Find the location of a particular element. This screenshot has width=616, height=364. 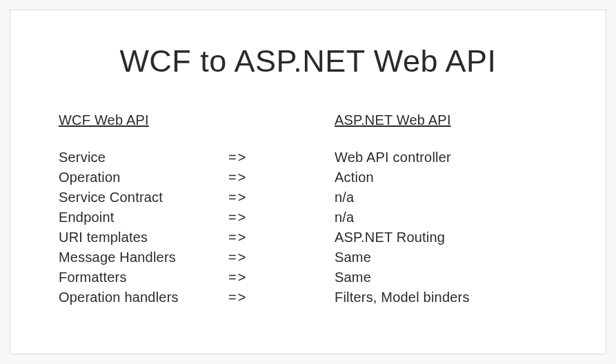

table-row: Operation is located at coordinates (143, 178).